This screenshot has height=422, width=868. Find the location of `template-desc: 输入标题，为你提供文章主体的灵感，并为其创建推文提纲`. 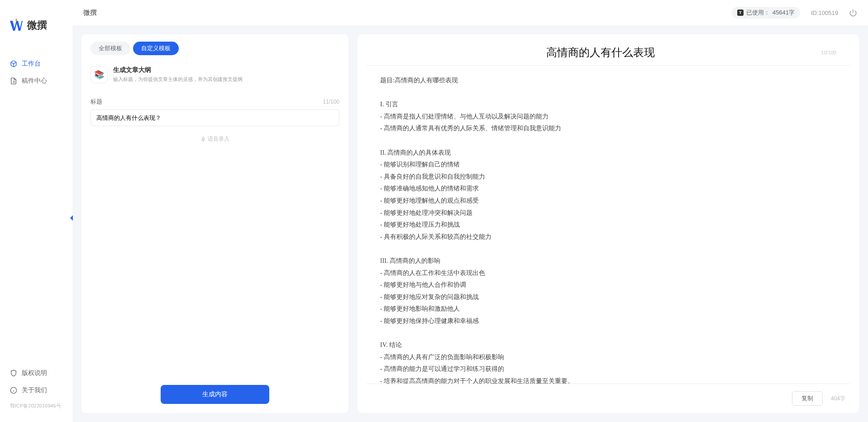

template-desc: 输入标题，为你提供文章主体的灵感，并为其创建推文提纲 is located at coordinates (178, 80).